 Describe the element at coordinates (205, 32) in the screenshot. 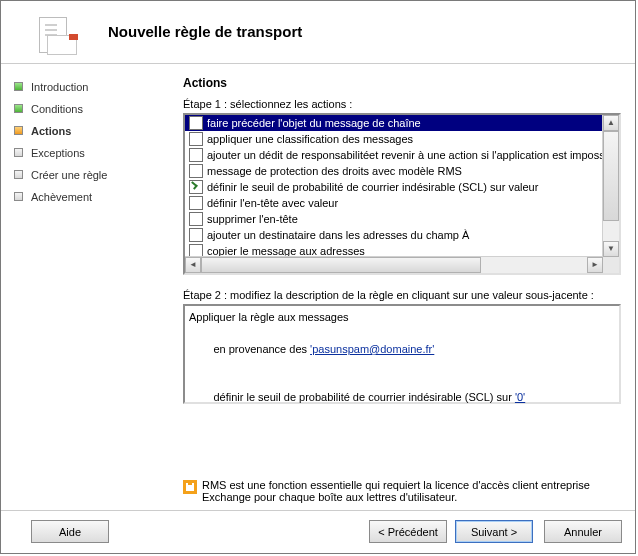

I see `page-title: Nouvelle règle de transport` at that location.